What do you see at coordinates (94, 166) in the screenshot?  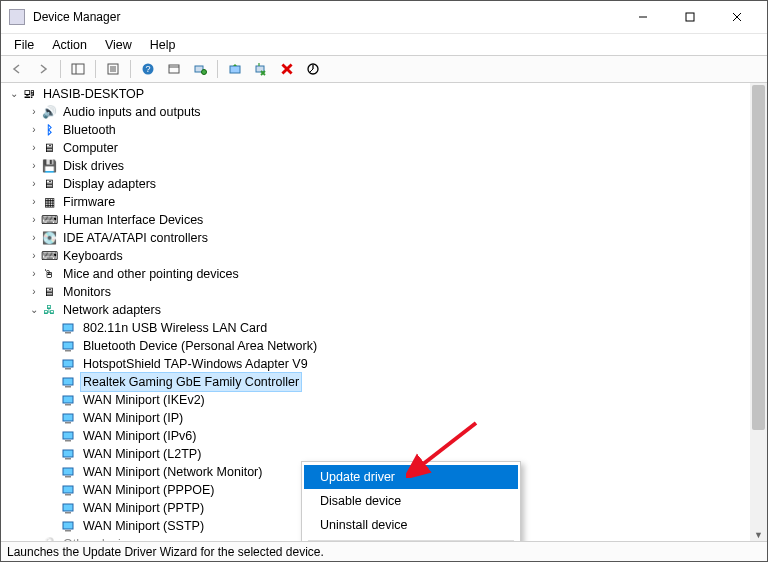 I see `tree-item-label: Disk drives` at bounding box center [94, 166].